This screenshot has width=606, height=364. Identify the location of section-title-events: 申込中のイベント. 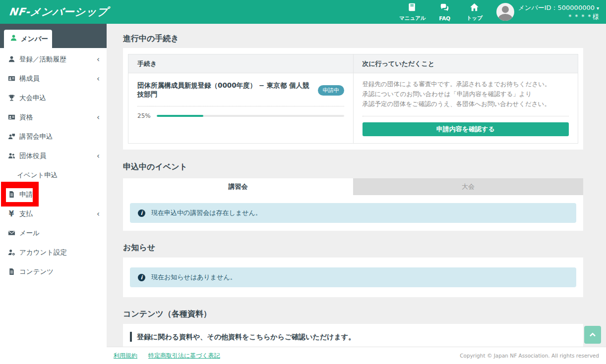
(353, 167).